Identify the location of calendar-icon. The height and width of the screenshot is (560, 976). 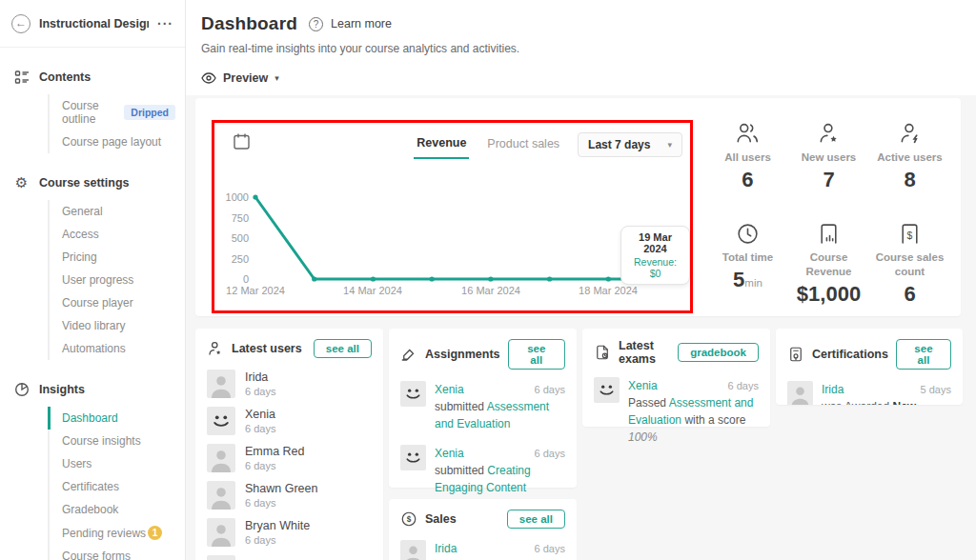
(242, 141).